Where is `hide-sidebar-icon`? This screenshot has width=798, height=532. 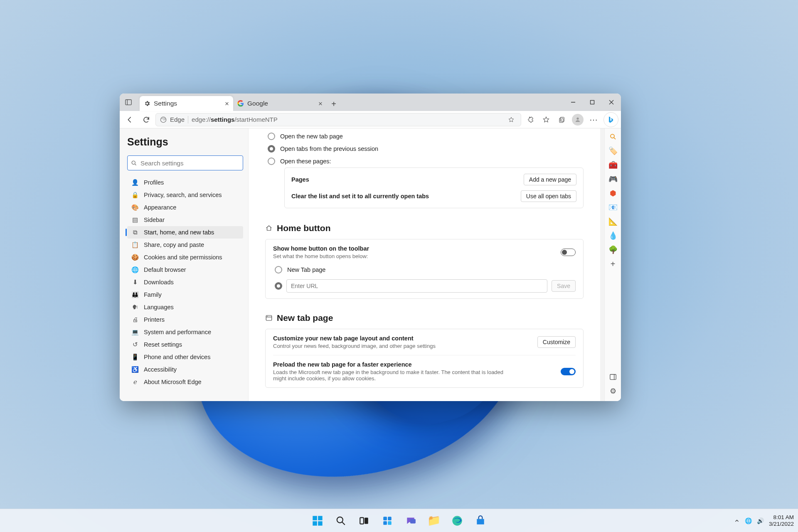 hide-sidebar-icon is located at coordinates (613, 377).